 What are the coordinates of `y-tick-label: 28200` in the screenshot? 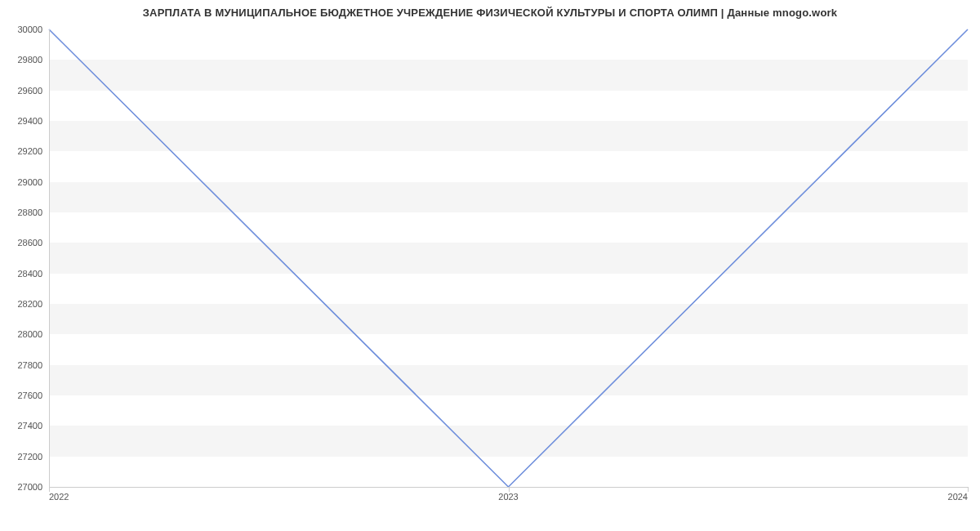 It's located at (29, 304).